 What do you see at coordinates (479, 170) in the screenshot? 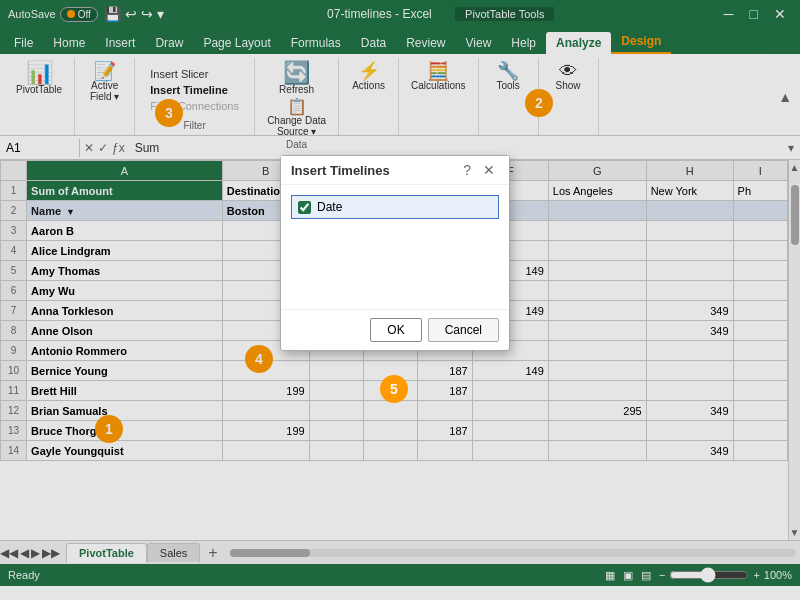
I see `modal-controls: ? ✕` at bounding box center [479, 170].